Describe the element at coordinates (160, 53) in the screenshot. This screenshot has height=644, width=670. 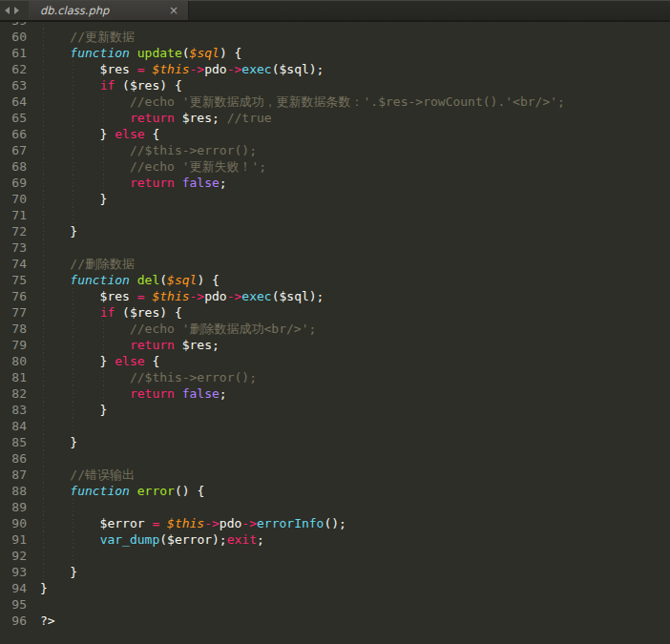
I see `code-token: update` at that location.